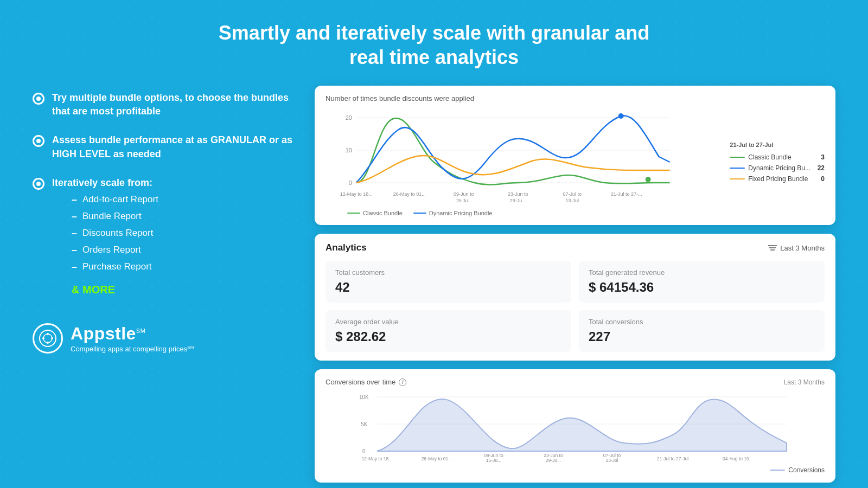  Describe the element at coordinates (115, 200) in the screenshot. I see `sub-item-1: – Add-to-cart Report` at that location.